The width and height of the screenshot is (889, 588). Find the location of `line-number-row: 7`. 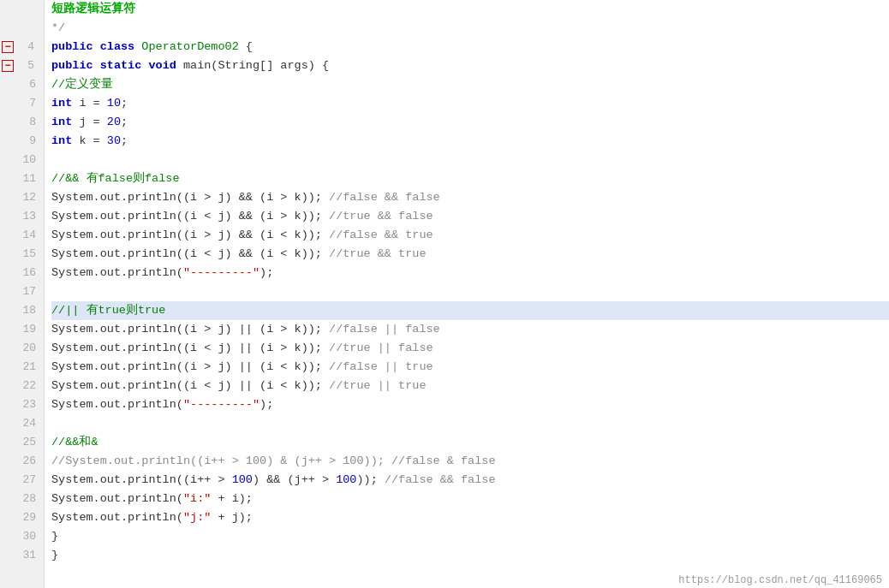

line-number-row: 7 is located at coordinates (22, 104).